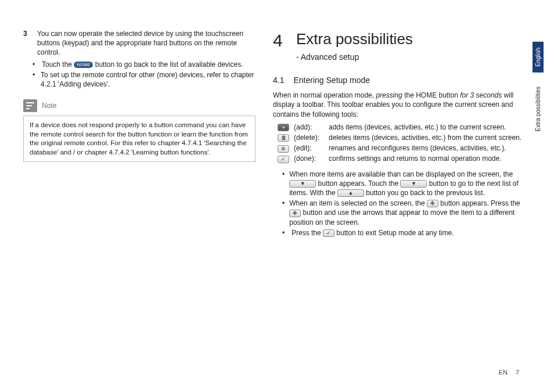  What do you see at coordinates (49, 106) in the screenshot?
I see `note-label: Note` at bounding box center [49, 106].